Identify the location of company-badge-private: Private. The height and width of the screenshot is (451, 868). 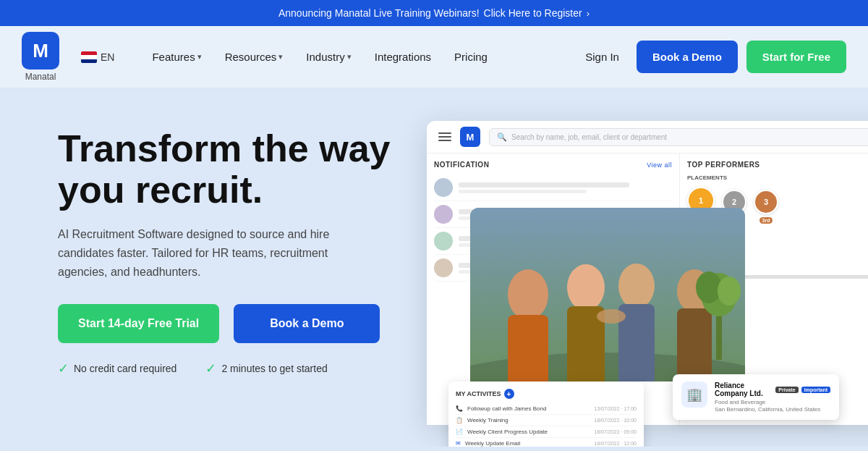
(787, 389).